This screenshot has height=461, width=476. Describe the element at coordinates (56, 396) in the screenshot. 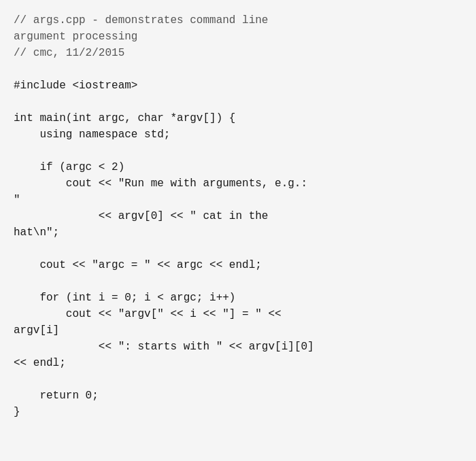

I see `return-zero: return 0;` at that location.